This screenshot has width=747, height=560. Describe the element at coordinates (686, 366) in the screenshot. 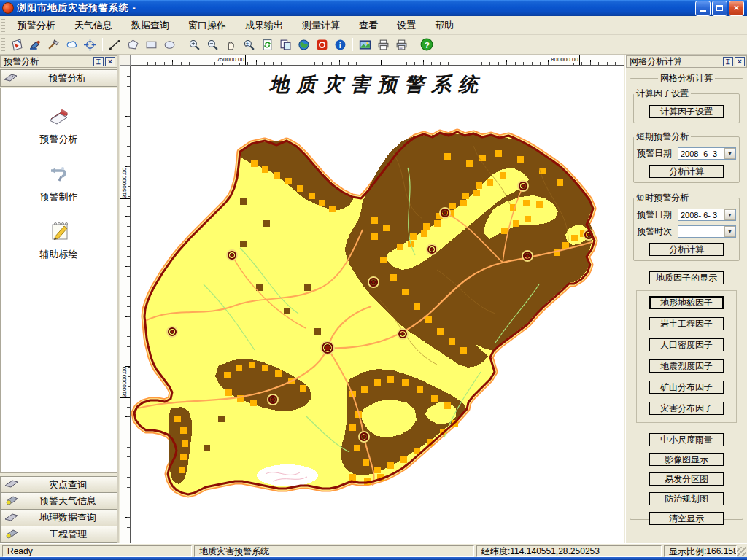

I see `seismic-factor-button: 地震烈度因子` at that location.